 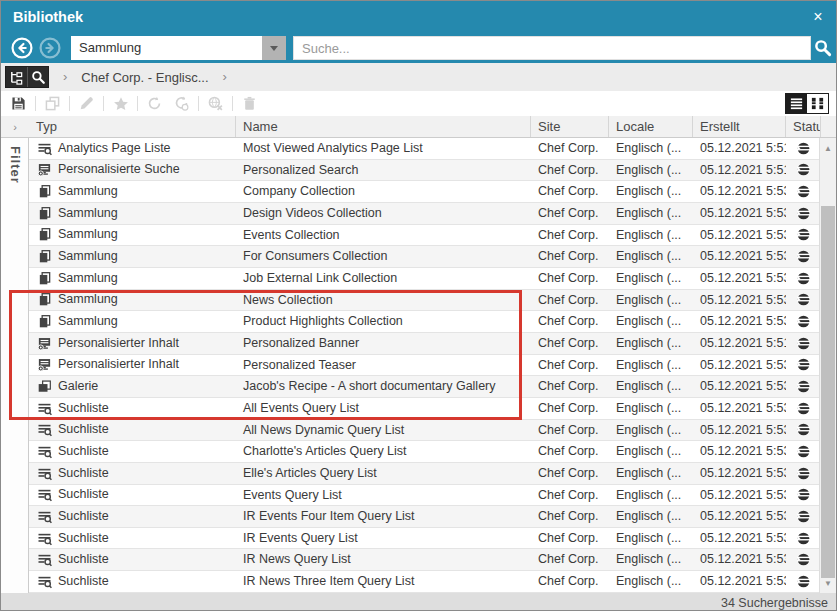 I want to click on refresh-badge-icon, so click(x=182, y=104).